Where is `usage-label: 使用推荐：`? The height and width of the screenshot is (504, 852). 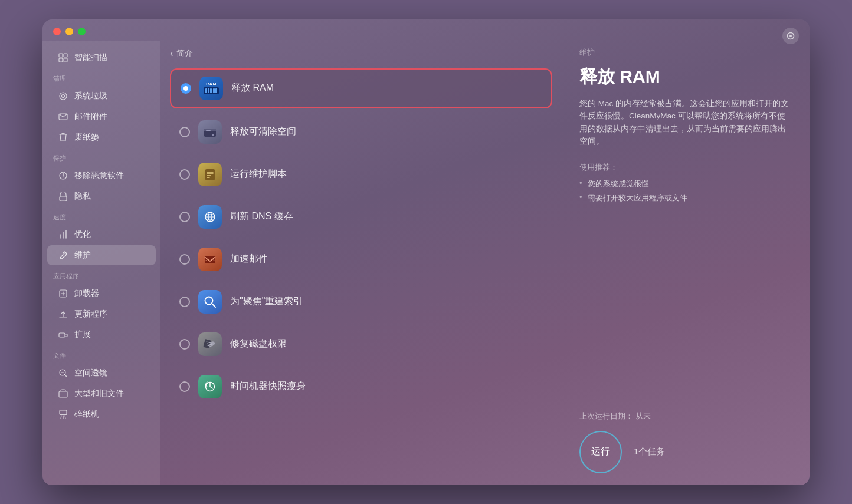
usage-label: 使用推荐： is located at coordinates (686, 167).